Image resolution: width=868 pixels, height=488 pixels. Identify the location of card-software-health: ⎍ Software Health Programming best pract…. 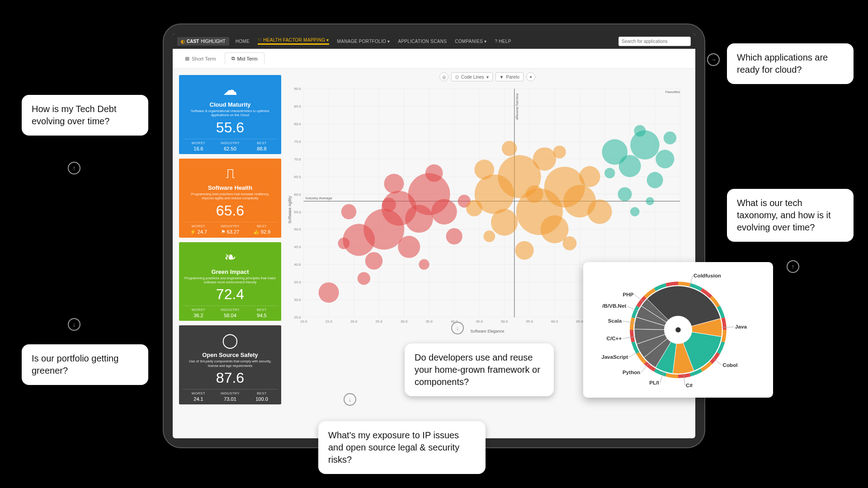
(230, 198).